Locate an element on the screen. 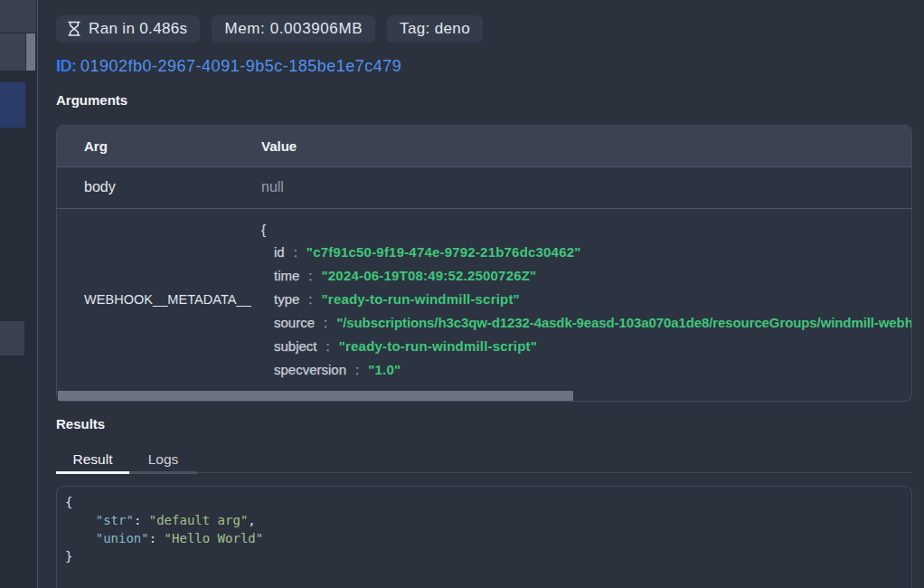 The image size is (924, 588). arguments-section-title: Arguments is located at coordinates (485, 100).